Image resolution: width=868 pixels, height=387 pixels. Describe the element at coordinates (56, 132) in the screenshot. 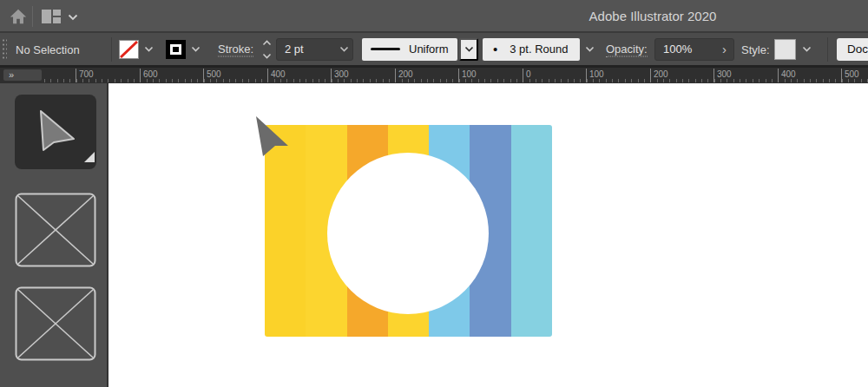

I see `selection-tool-button` at that location.